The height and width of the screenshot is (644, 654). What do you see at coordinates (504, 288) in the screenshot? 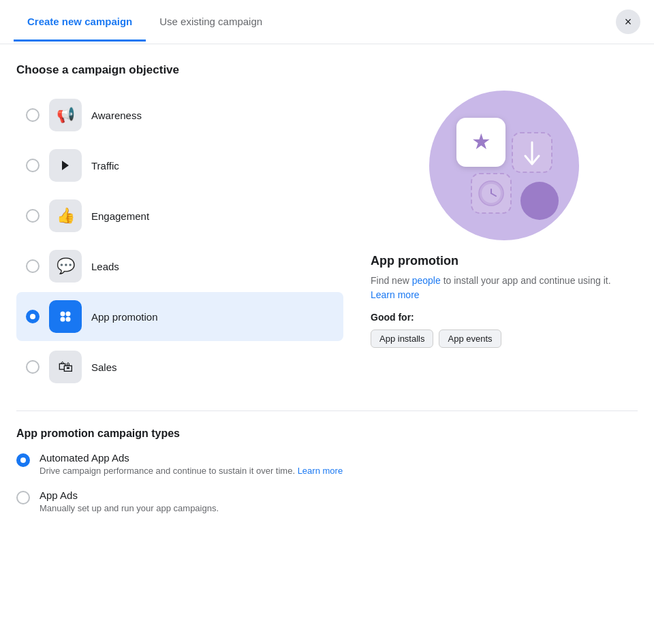
I see `preview-description: Find new people to install your app and …` at bounding box center [504, 288].